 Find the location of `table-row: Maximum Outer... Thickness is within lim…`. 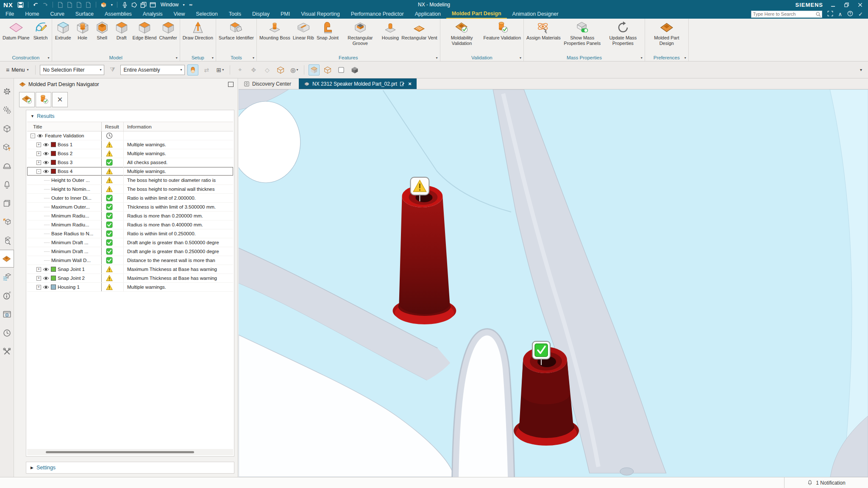

table-row: Maximum Outer... Thickness is within lim… is located at coordinates (130, 207).